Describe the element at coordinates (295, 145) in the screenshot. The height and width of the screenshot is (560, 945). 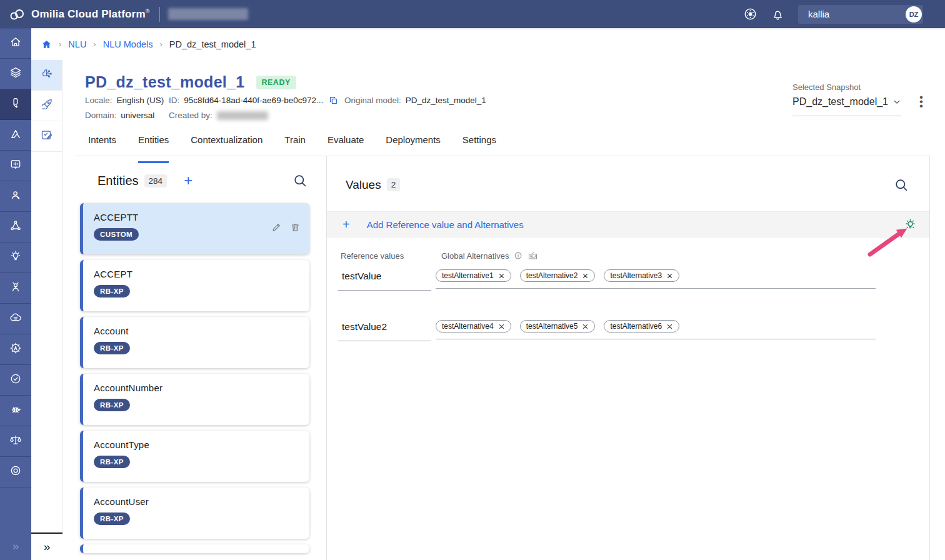
I see `tab-train: Train` at that location.